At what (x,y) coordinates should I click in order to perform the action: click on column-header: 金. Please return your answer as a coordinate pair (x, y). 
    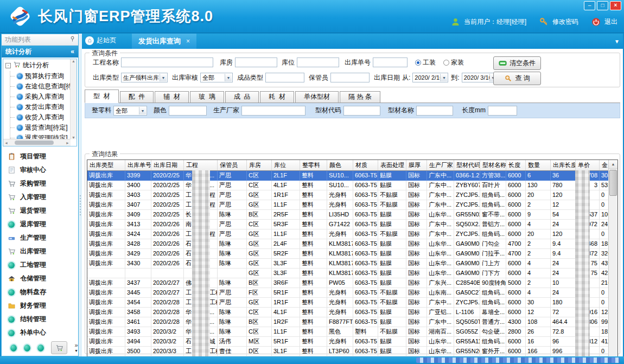
    Looking at the image, I should click on (604, 165).